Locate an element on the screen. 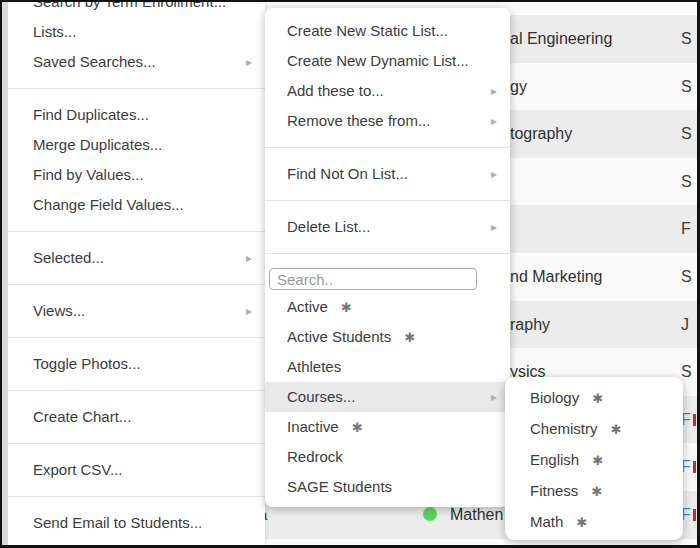 This screenshot has width=700, height=548. menu-item-find-by-values: Find by Values... is located at coordinates (136, 175).